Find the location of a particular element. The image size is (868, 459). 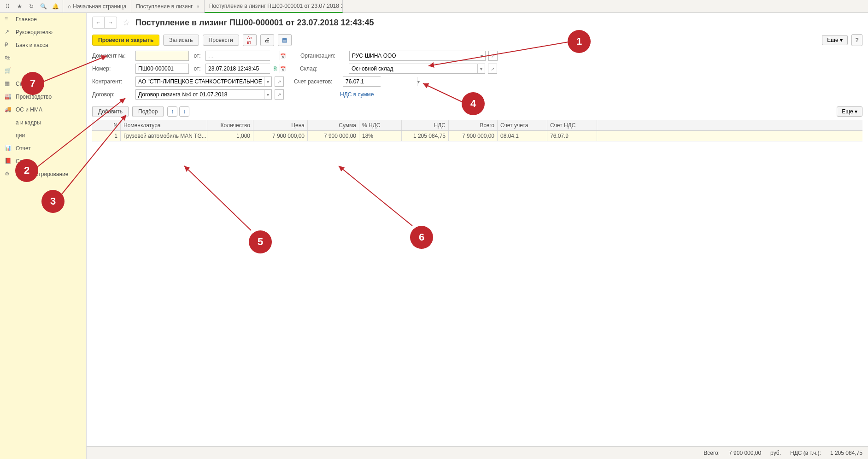

sidebar-label: Спра is located at coordinates (22, 161).